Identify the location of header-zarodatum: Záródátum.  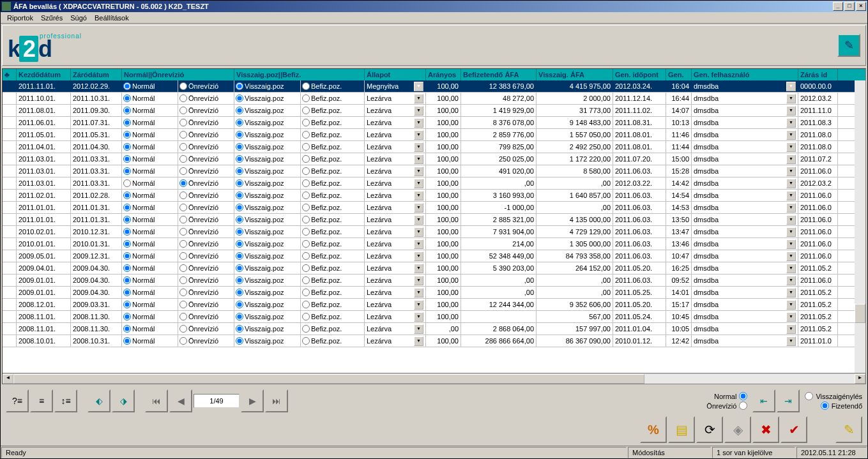
(96, 75).